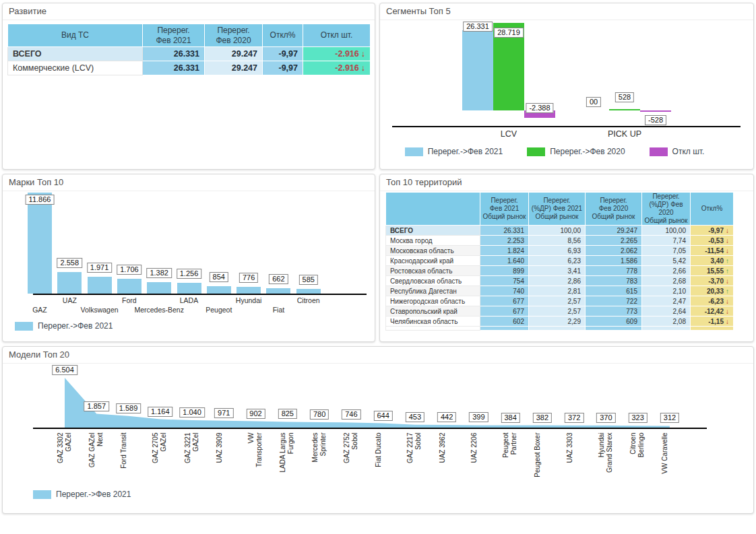 Image resolution: width=756 pixels, height=534 pixels. I want to click on bar-fiat, so click(278, 291).